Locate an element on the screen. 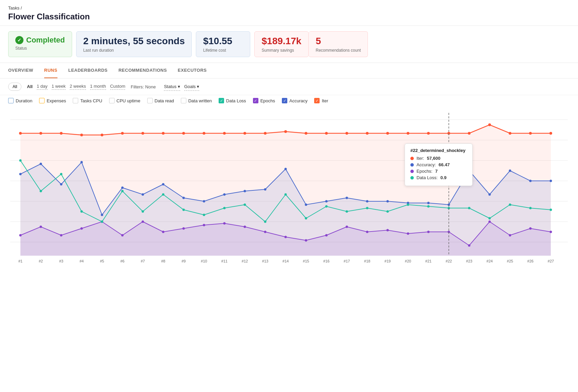 The height and width of the screenshot is (392, 578). svg-text: #24 is located at coordinates (490, 261).